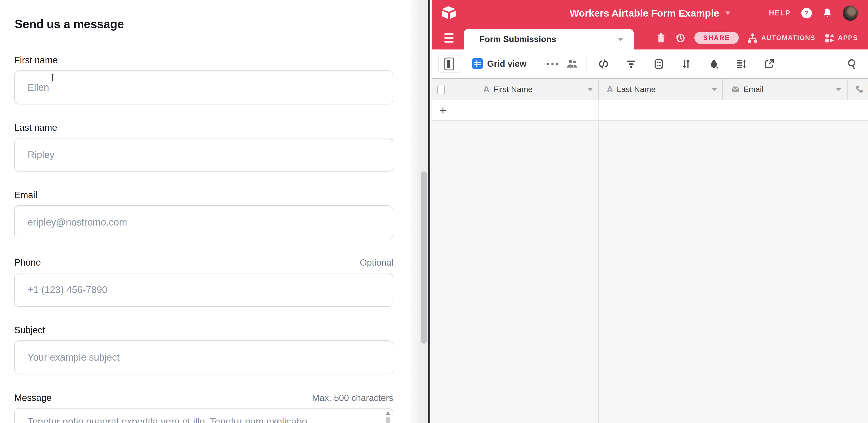 This screenshot has width=868, height=423. Describe the element at coordinates (680, 38) in the screenshot. I see `history-icon` at that location.